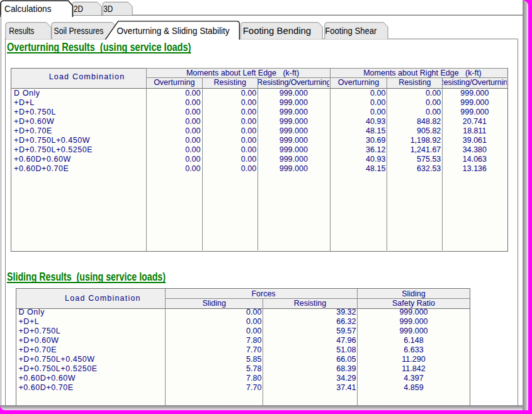 This screenshot has width=532, height=414. What do you see at coordinates (28, 9) in the screenshot?
I see `svg-text: Calculations` at bounding box center [28, 9].